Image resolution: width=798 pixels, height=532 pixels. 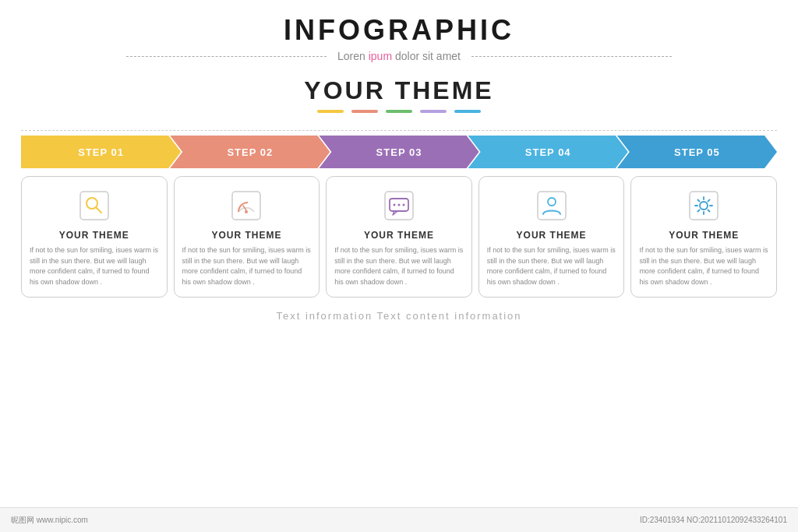 I want to click on step-arrow-5: STEP 05, so click(x=697, y=152).